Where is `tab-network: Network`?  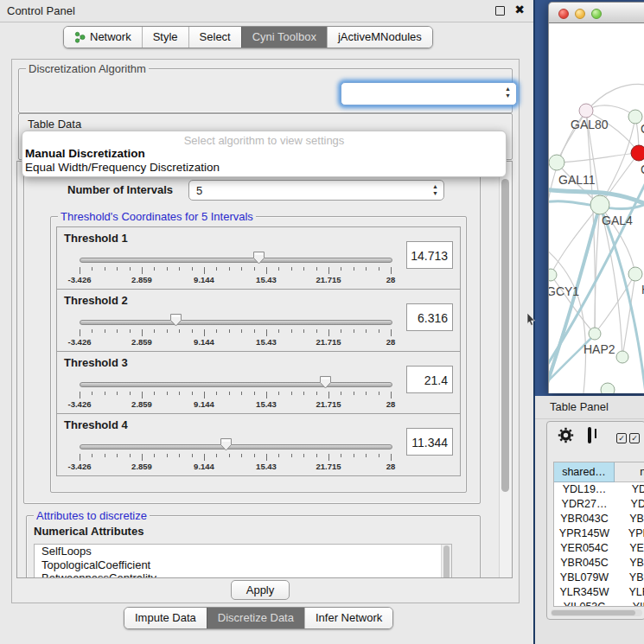
tab-network: Network is located at coordinates (103, 37).